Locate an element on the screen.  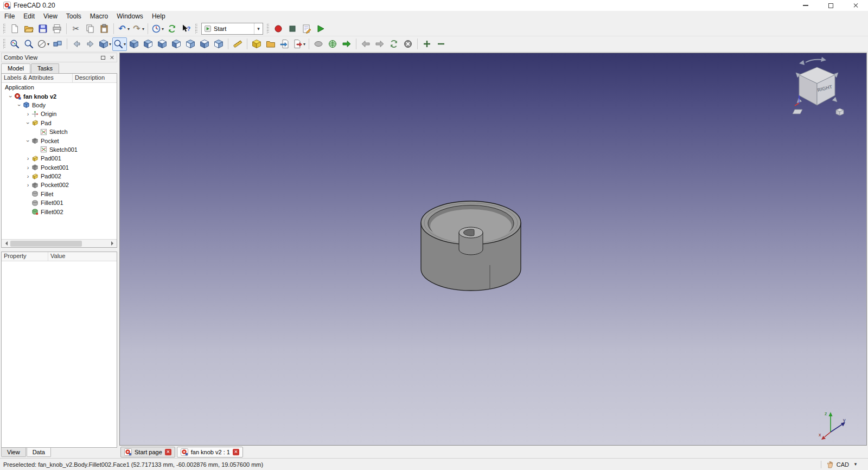
print-button is located at coordinates (57, 29).